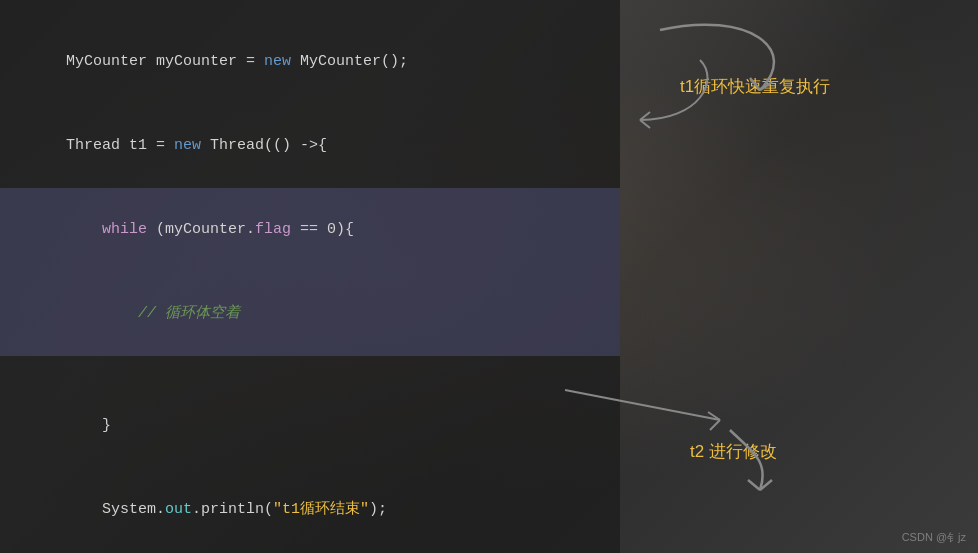  What do you see at coordinates (264, 146) in the screenshot?
I see `code-text: Thread(() ->{` at bounding box center [264, 146].